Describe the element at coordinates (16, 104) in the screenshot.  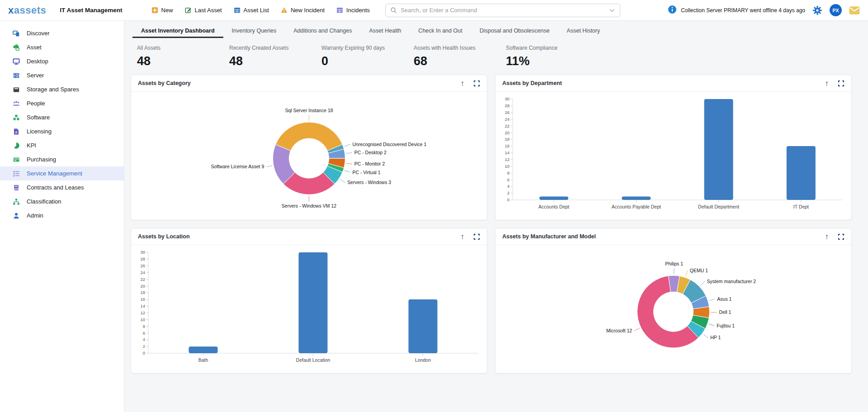
I see `people-icon` at that location.